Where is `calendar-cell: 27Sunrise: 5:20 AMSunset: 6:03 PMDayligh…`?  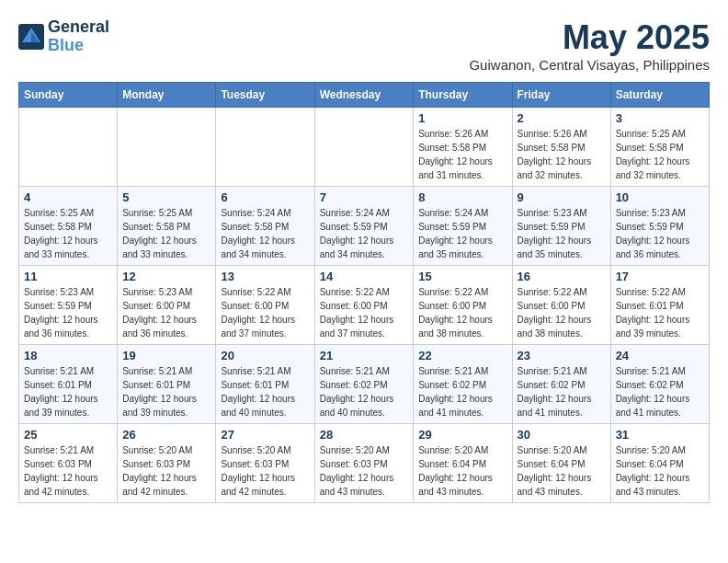
calendar-cell: 27Sunrise: 5:20 AMSunset: 6:03 PMDayligh… is located at coordinates (265, 464).